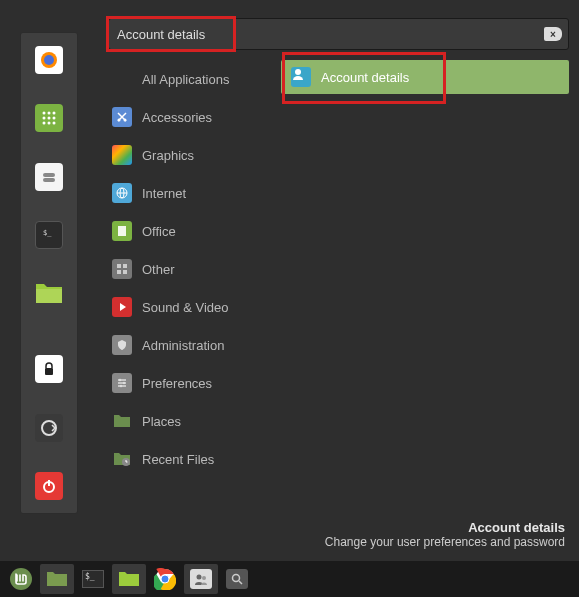 This screenshot has height=597, width=579. Describe the element at coordinates (177, 384) in the screenshot. I see `category-label: Preferences` at that location.